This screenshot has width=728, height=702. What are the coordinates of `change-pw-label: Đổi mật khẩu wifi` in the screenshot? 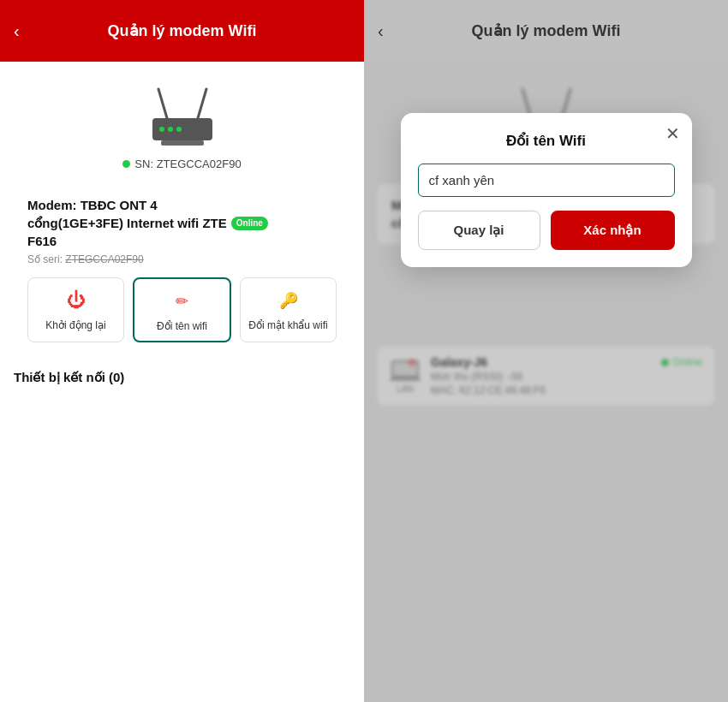 It's located at (288, 325).